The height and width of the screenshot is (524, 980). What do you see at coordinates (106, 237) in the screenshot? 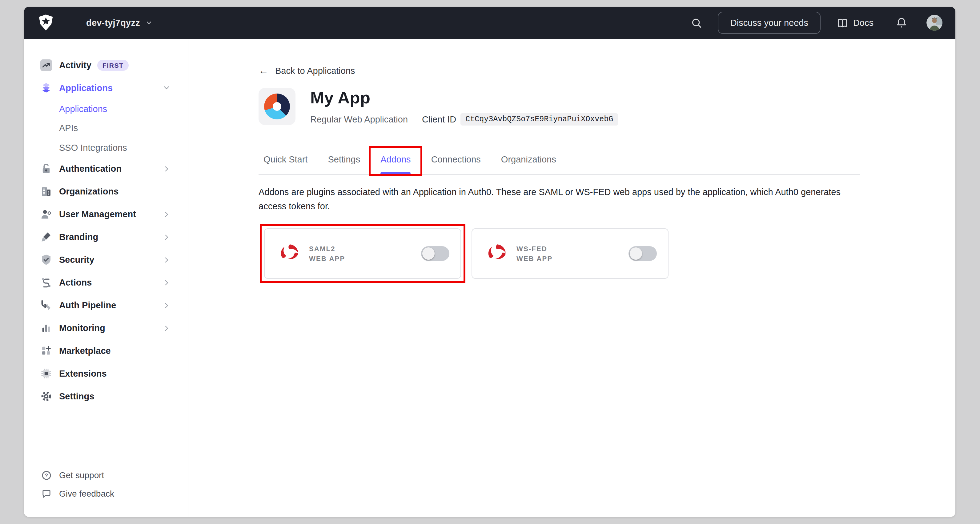
I see `sidebar-item-branding: Branding` at bounding box center [106, 237].